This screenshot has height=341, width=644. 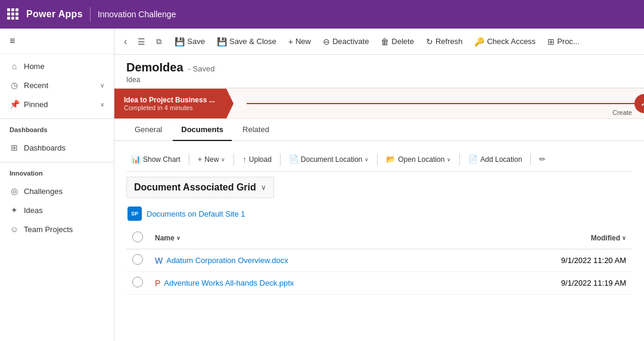 I want to click on col-name-header: Name ∨, so click(x=343, y=238).